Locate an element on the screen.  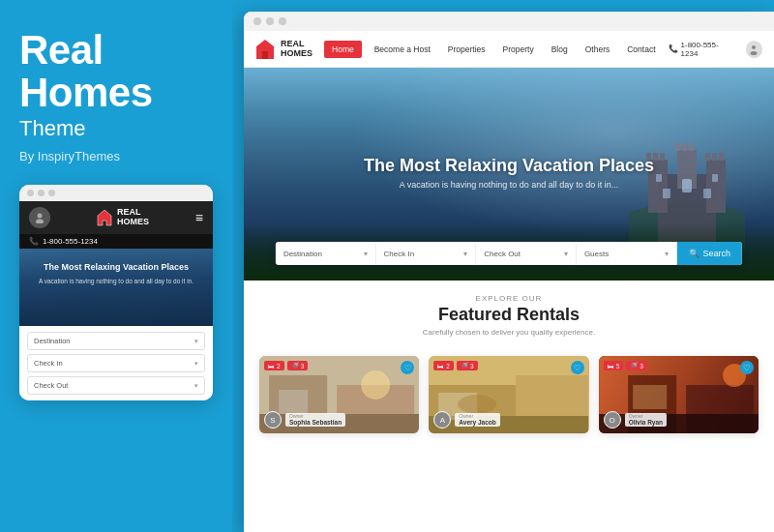
nav-phone: 📞 1-800-555-1234 is located at coordinates (701, 49).